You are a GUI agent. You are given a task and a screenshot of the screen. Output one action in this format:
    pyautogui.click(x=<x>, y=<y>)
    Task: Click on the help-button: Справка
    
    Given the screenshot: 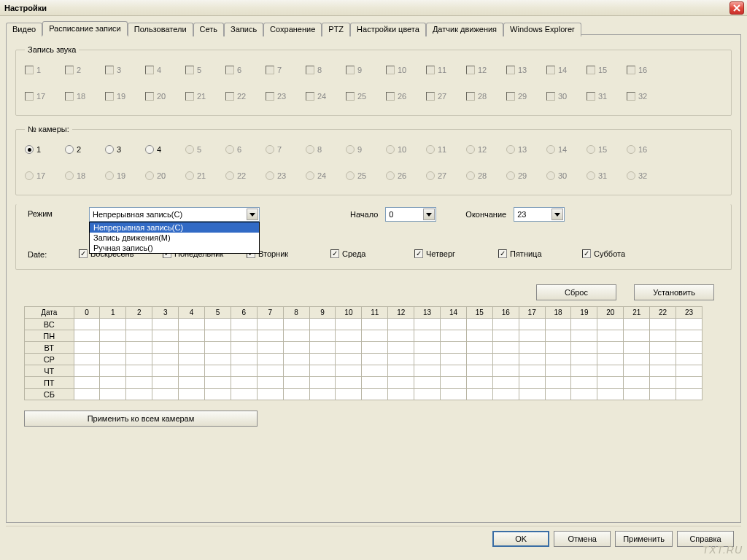 What is the action you would take?
    pyautogui.click(x=705, y=539)
    